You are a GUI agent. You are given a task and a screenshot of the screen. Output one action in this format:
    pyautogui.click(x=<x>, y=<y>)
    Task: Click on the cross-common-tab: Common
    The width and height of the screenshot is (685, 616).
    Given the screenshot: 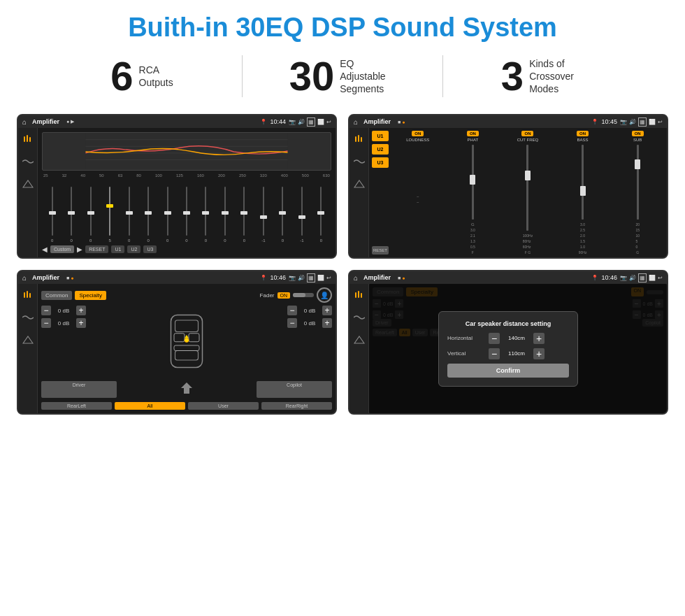 What is the action you would take?
    pyautogui.click(x=57, y=295)
    